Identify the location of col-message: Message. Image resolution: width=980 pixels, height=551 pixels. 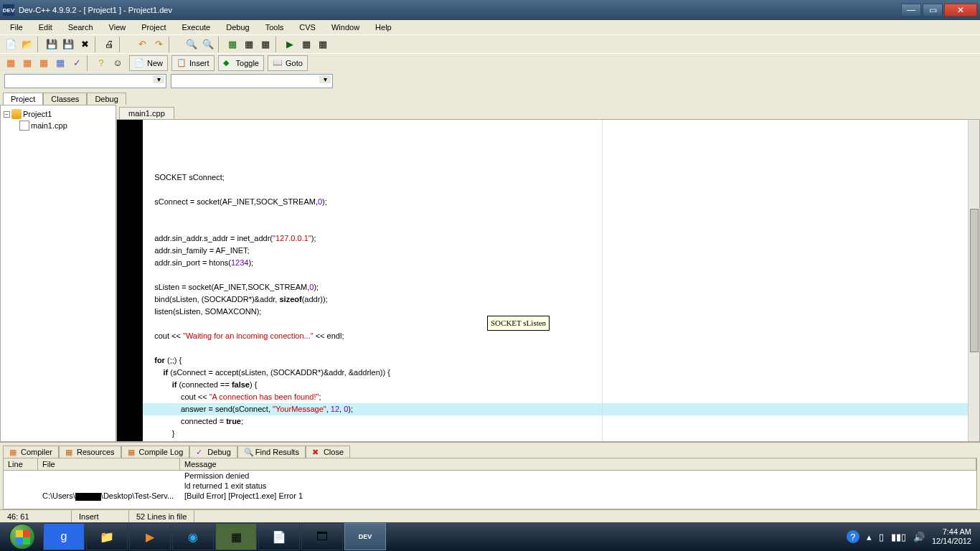
(578, 464).